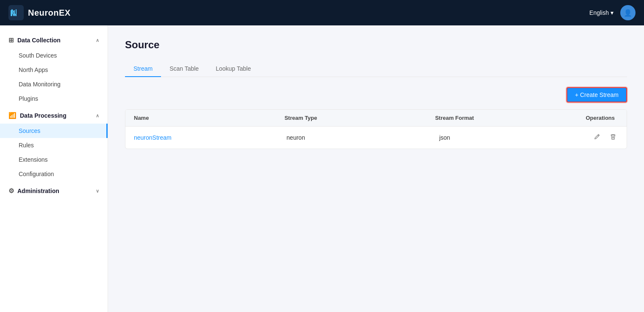 Image resolution: width=644 pixels, height=312 pixels. Describe the element at coordinates (54, 191) in the screenshot. I see `sidebar-section-administration: ⚙ Administration ∨` at that location.